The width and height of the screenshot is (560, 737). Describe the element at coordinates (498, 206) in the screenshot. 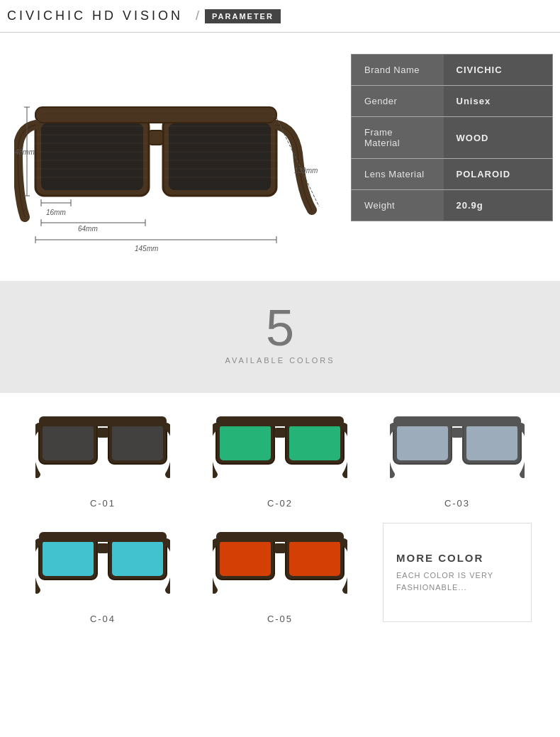

I see `spec-value: 20.9g` at that location.